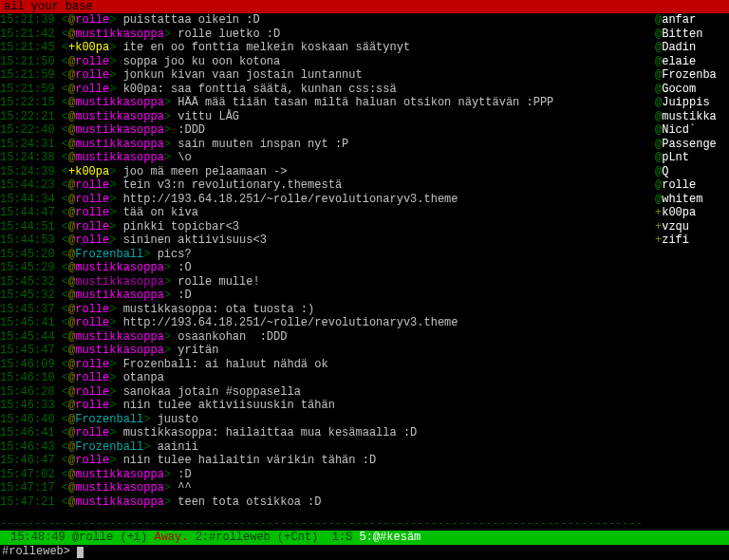 Image resolution: width=729 pixels, height=560 pixels. I want to click on chat-line: 15:24:38 <@mustikkasoppa> \o, so click(326, 158).